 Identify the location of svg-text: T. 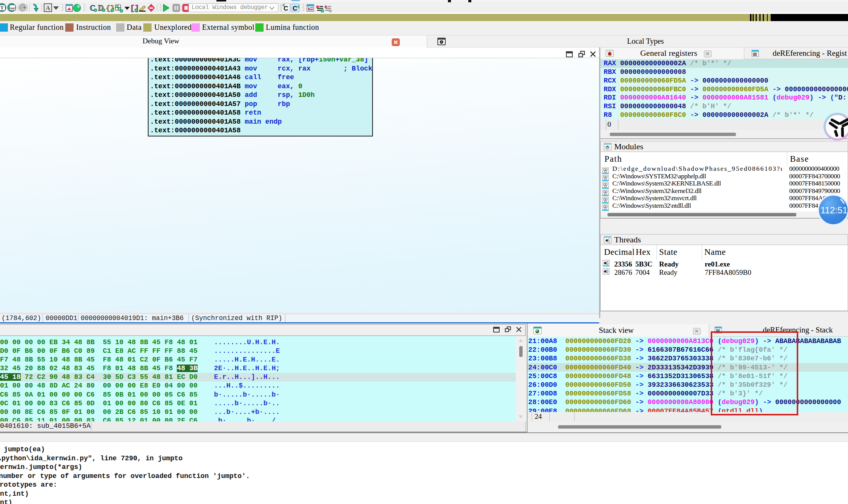
(2, 8).